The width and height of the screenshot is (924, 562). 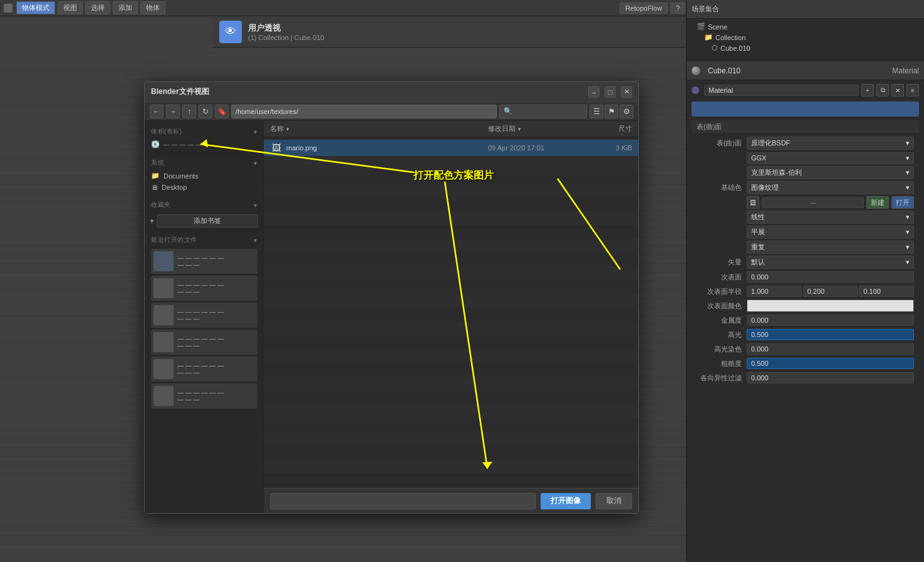 What do you see at coordinates (806, 378) in the screenshot?
I see `anisotropic-row: 各向异性过滤 0.000` at bounding box center [806, 378].